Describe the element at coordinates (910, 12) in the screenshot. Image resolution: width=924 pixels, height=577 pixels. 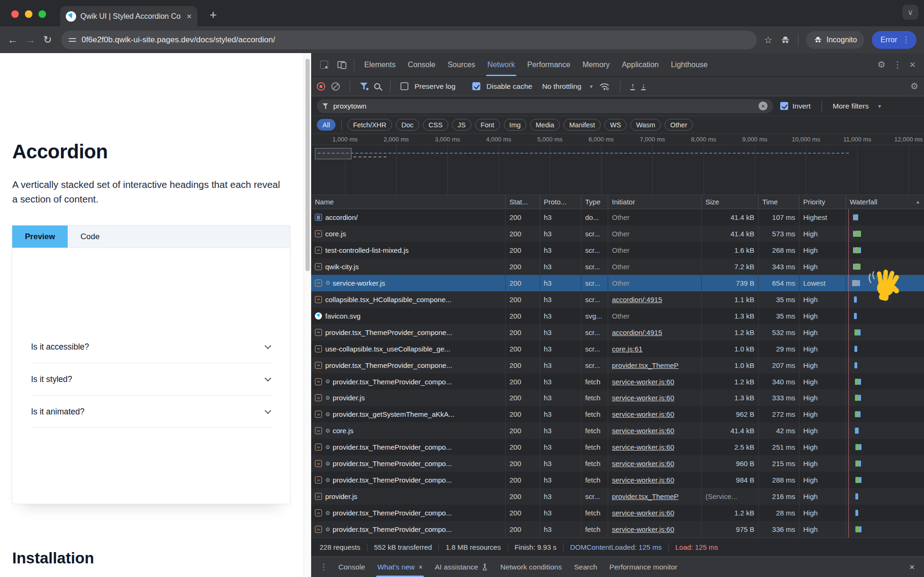
I see `tab-search-chevron-button: ∨` at that location.